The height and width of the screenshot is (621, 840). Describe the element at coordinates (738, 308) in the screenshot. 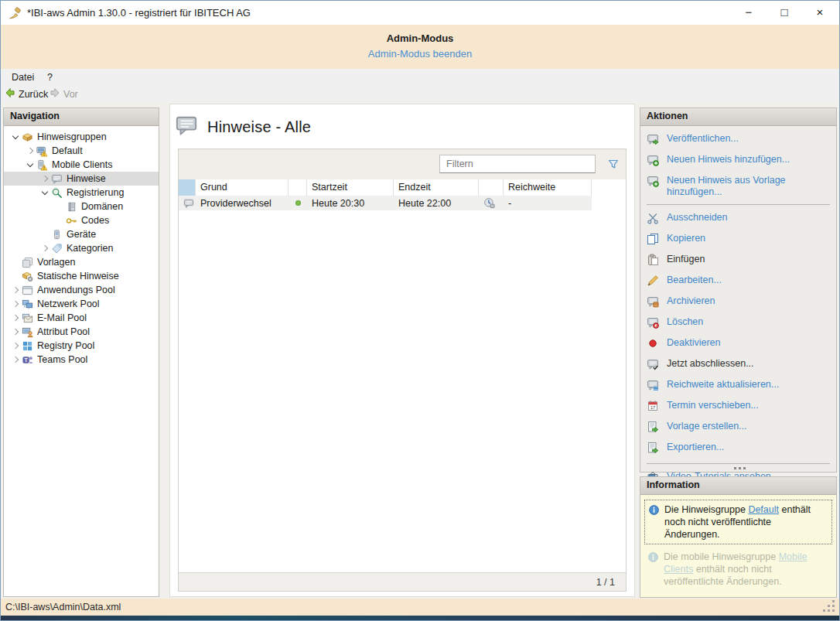

I see `actions-list: Veröffentlichen...Neuen Hinweis hinzufüg…` at that location.